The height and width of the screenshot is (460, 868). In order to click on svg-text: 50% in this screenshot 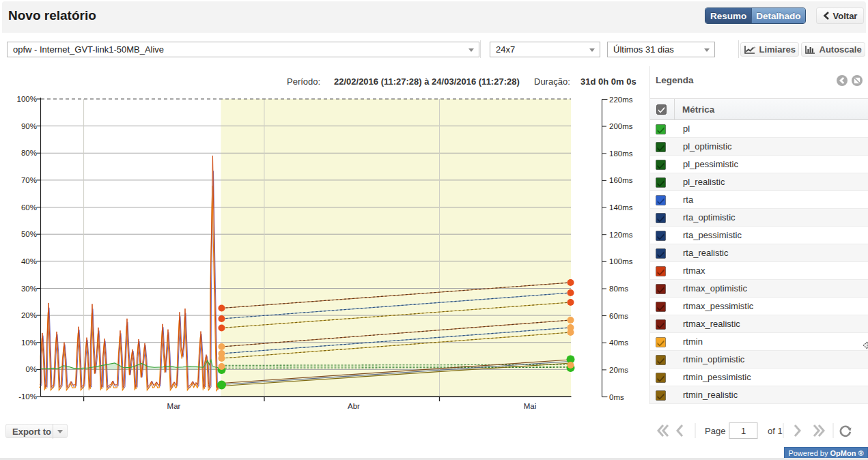, I will do `click(29, 234)`.